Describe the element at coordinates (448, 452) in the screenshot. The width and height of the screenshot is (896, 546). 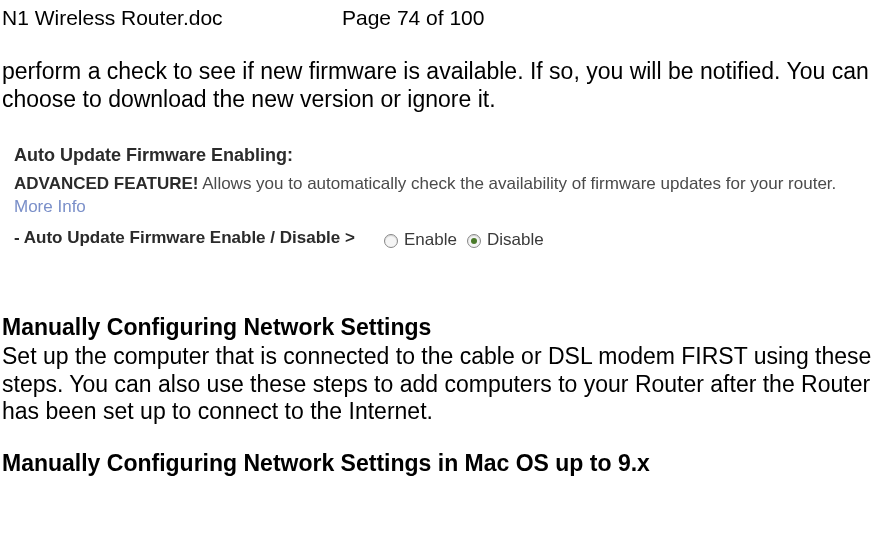
I see `section2-heading: Manually Configuring Network Settings in…` at that location.